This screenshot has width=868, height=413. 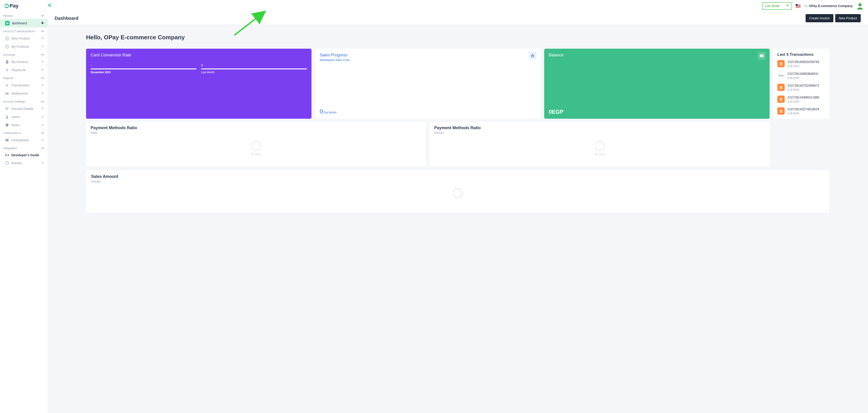 What do you see at coordinates (801, 64) in the screenshot?
I see `transaction-row: 2107281456202587834.00 EGP` at bounding box center [801, 64].